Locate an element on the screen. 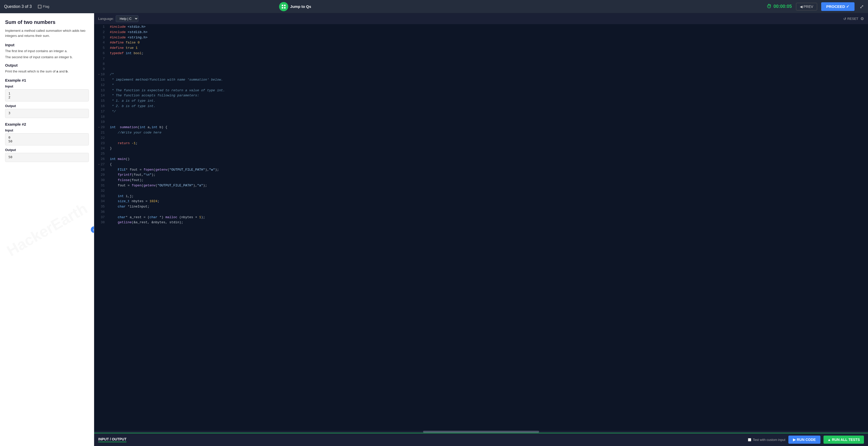 This screenshot has width=868, height=446. code-line-22: 22 is located at coordinates (481, 138).